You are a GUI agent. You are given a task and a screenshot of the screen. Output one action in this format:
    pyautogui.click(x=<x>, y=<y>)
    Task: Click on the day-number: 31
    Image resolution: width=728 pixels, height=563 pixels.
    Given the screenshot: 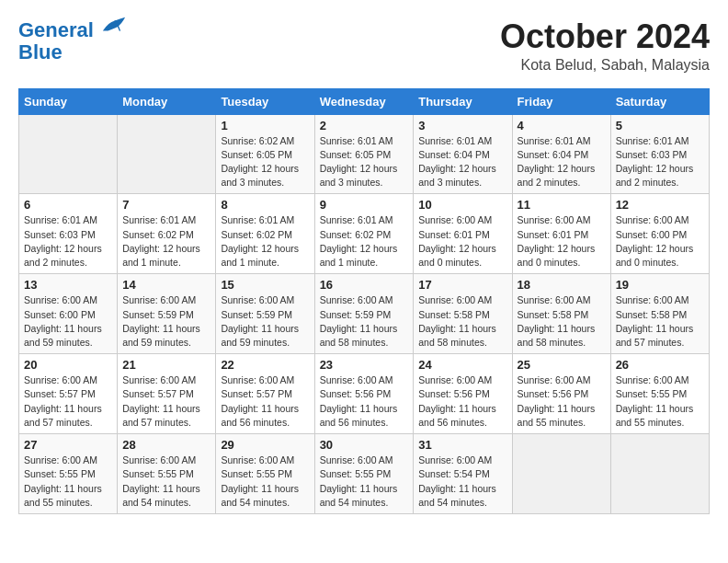 What is the action you would take?
    pyautogui.click(x=462, y=445)
    